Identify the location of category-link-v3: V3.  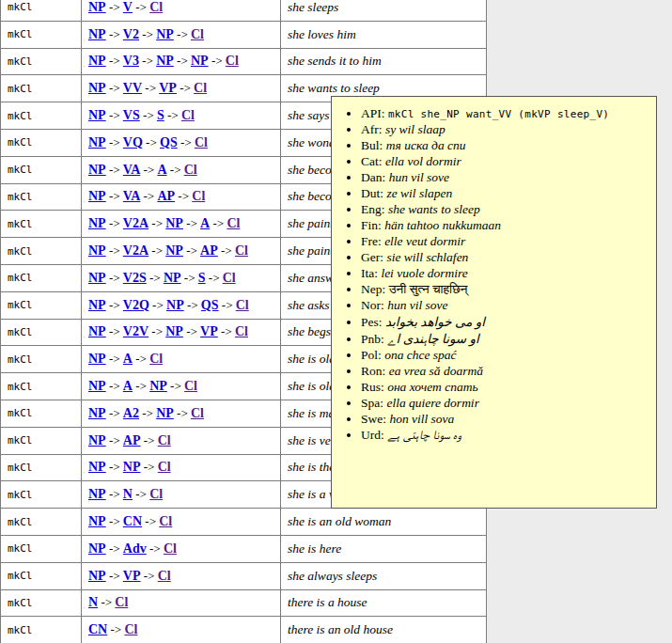
(132, 60).